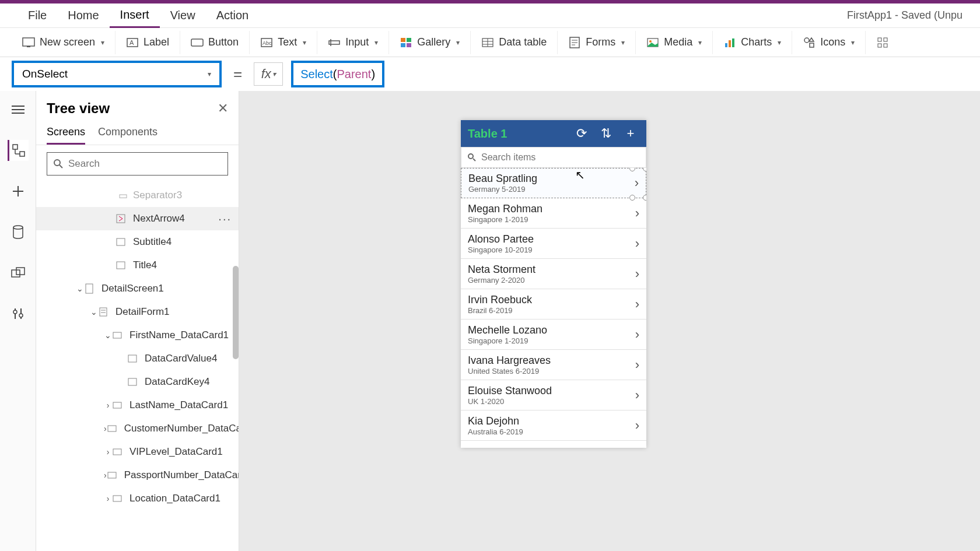  Describe the element at coordinates (552, 371) in the screenshot. I see `list-item-sub: United States 6-2019` at that location.